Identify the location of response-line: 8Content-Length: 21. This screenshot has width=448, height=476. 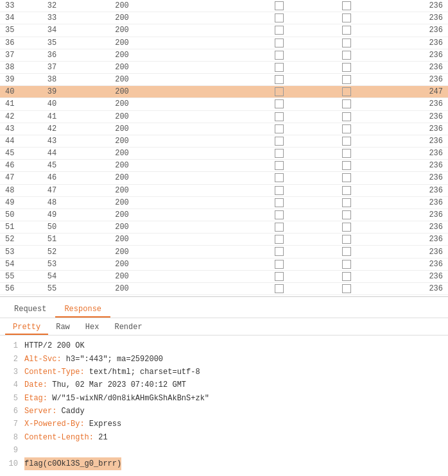
(224, 438).